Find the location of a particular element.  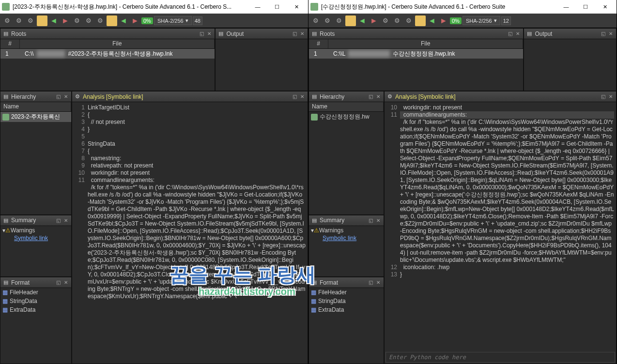

python-input is located at coordinates (500, 357).